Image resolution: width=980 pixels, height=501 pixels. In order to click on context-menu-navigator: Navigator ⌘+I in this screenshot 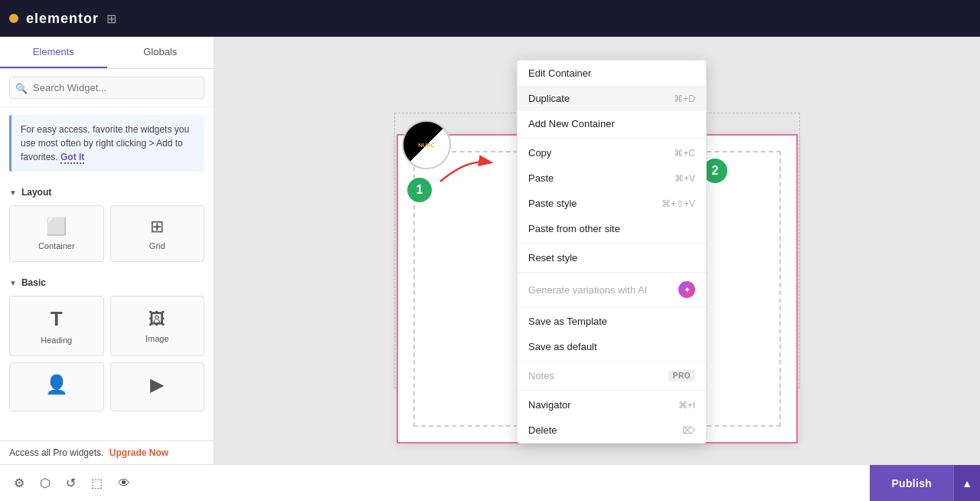, I will do `click(612, 404)`.